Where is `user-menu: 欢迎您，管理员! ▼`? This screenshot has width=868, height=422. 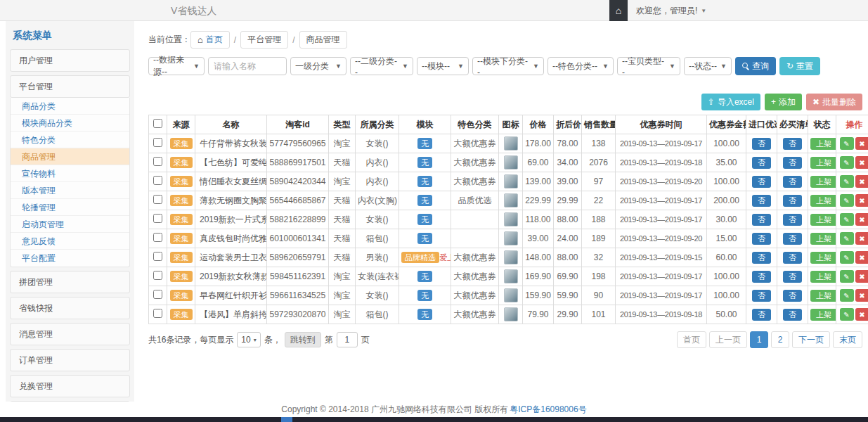
user-menu: 欢迎您，管理员! ▼ is located at coordinates (671, 11).